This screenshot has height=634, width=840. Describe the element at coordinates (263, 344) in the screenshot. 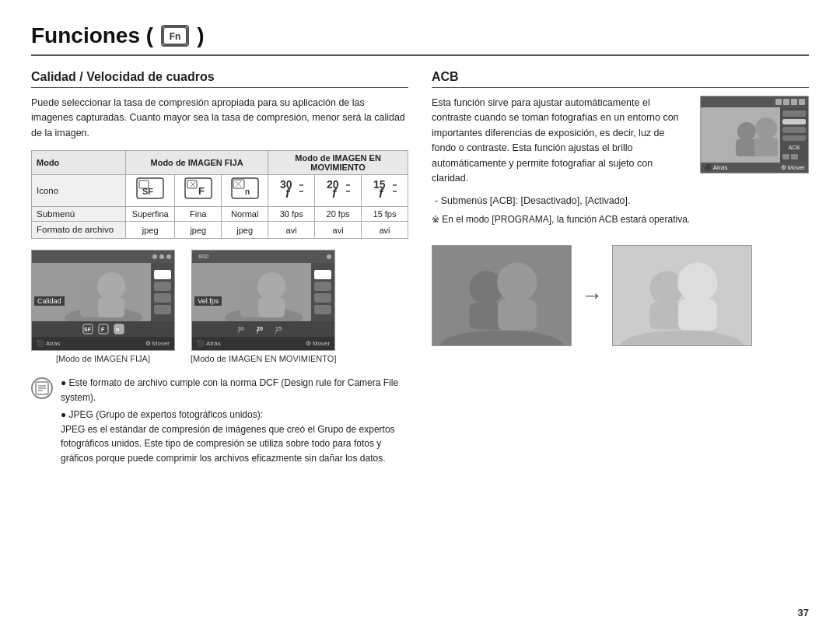

I see `cam-ui-bottom-bar-2: ⬛ Atrás ⚙ Mover` at that location.